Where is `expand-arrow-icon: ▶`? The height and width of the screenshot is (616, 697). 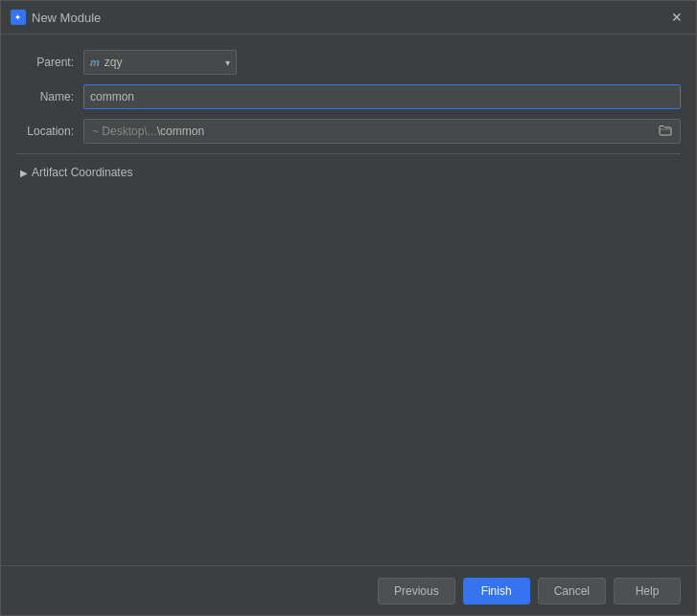 expand-arrow-icon: ▶ is located at coordinates (24, 172).